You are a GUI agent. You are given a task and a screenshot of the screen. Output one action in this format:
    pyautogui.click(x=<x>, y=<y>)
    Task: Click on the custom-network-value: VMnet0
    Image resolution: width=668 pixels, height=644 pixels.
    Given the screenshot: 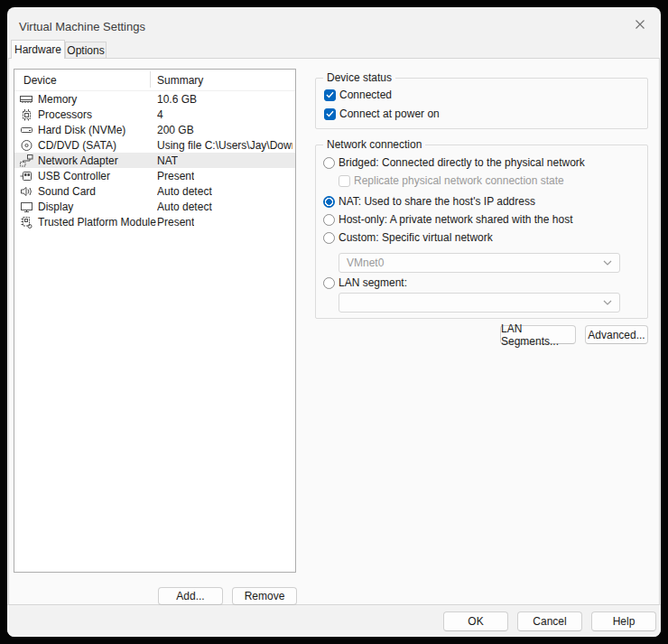 What is the action you would take?
    pyautogui.click(x=365, y=263)
    